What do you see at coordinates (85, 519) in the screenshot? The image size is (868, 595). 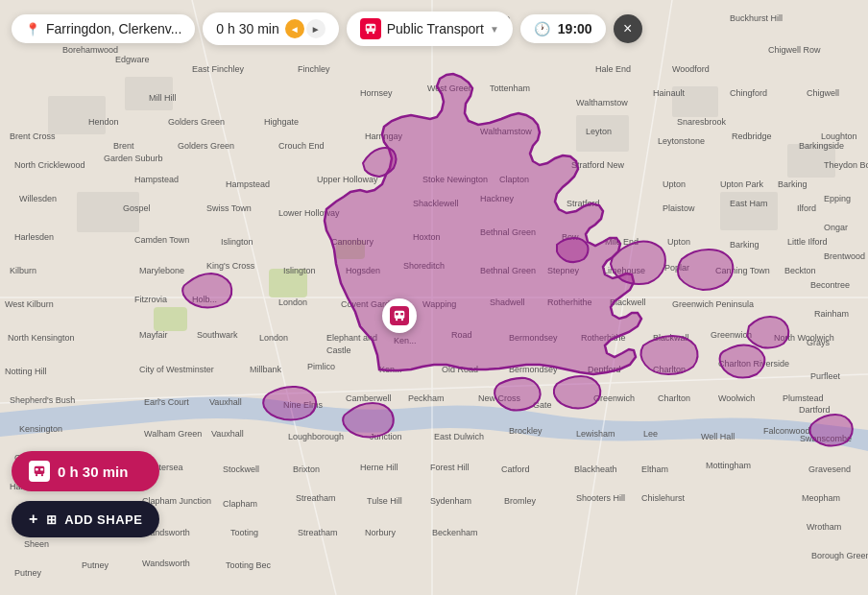 I see `add-shape-button: + ⊞ ADD SHAPE` at bounding box center [85, 519].